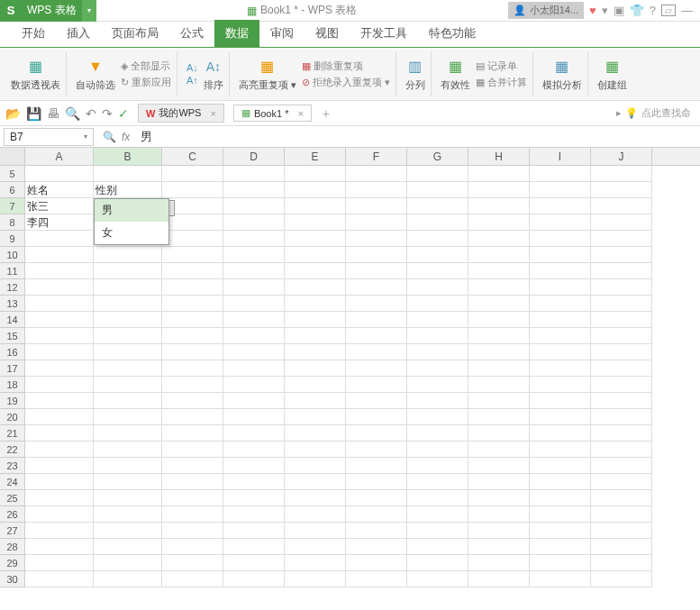 The image size is (700, 610). What do you see at coordinates (438, 287) in the screenshot?
I see `cell-G12` at bounding box center [438, 287].